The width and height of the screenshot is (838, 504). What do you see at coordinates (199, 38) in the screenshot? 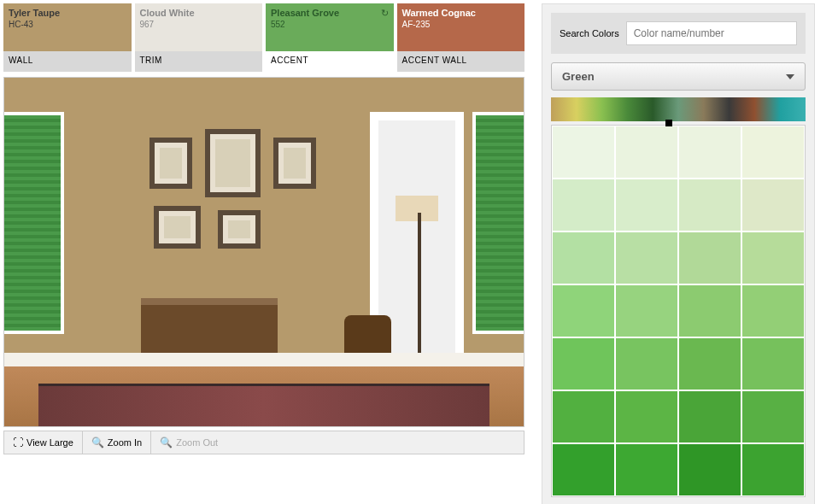
I see `swatch-trim: Cloud White 967 TRIM` at bounding box center [199, 38].